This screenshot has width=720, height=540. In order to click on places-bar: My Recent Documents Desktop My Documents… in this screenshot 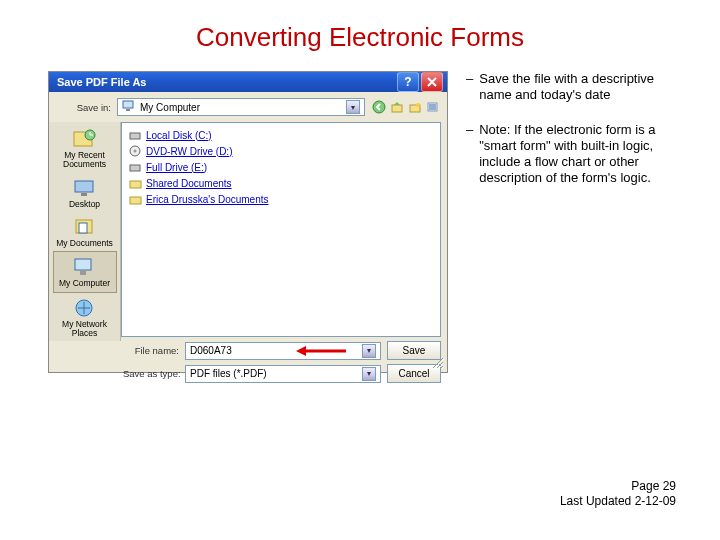, I will do `click(85, 232)`.